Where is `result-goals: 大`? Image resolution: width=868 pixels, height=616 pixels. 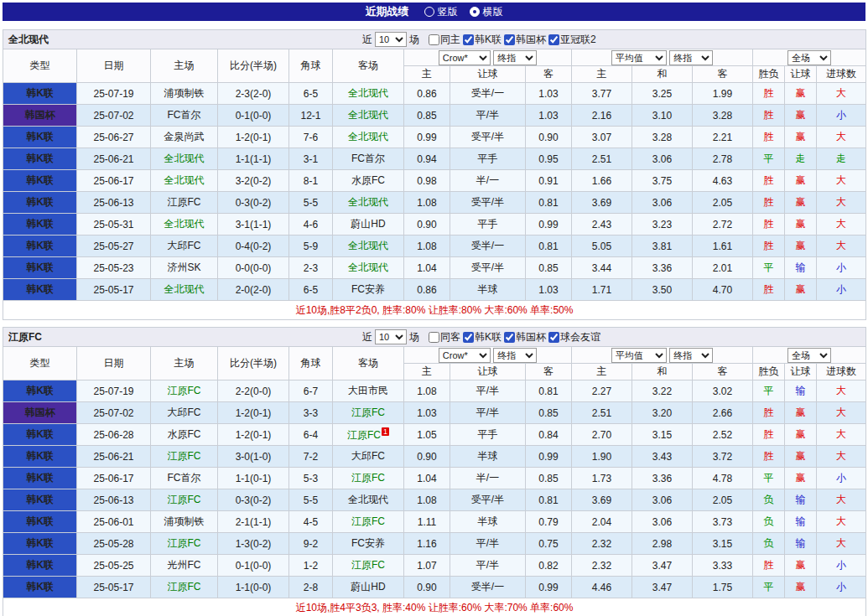 result-goals: 大 is located at coordinates (842, 203).